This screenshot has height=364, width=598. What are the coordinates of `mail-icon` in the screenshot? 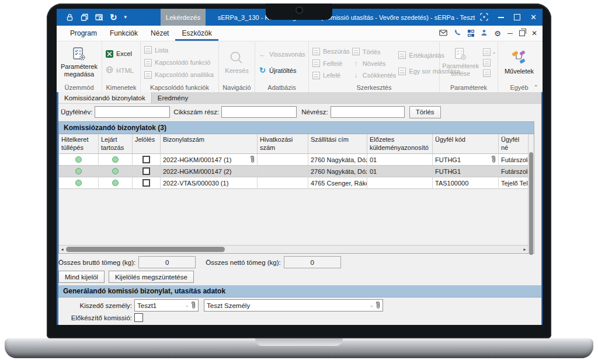 It's located at (443, 34).